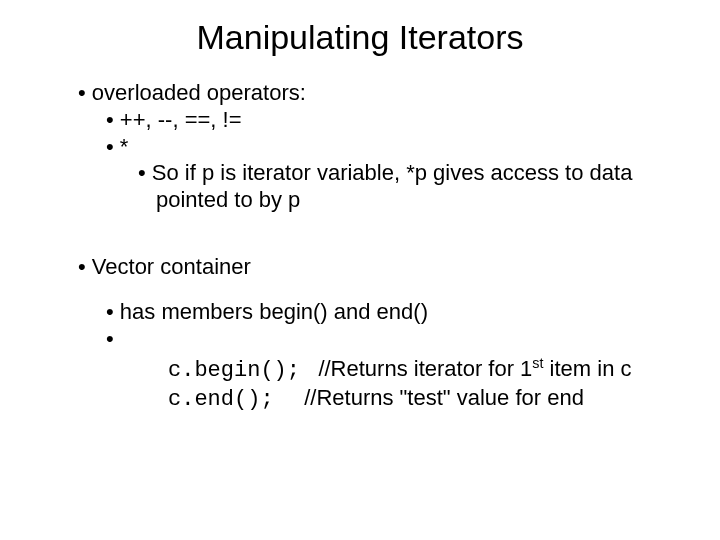 Image resolution: width=720 pixels, height=540 pixels. What do you see at coordinates (538, 363) in the screenshot?
I see `comment-begin-sup: st` at bounding box center [538, 363].